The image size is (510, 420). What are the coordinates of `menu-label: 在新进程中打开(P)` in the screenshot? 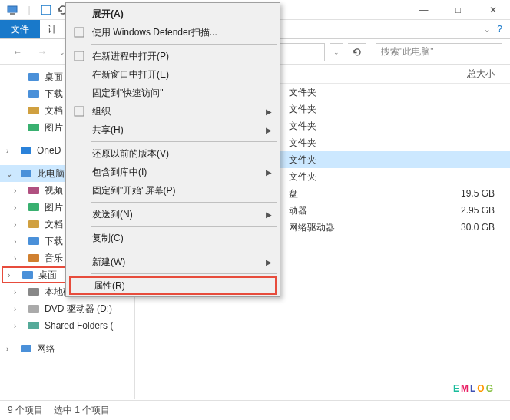 It's located at (131, 57).